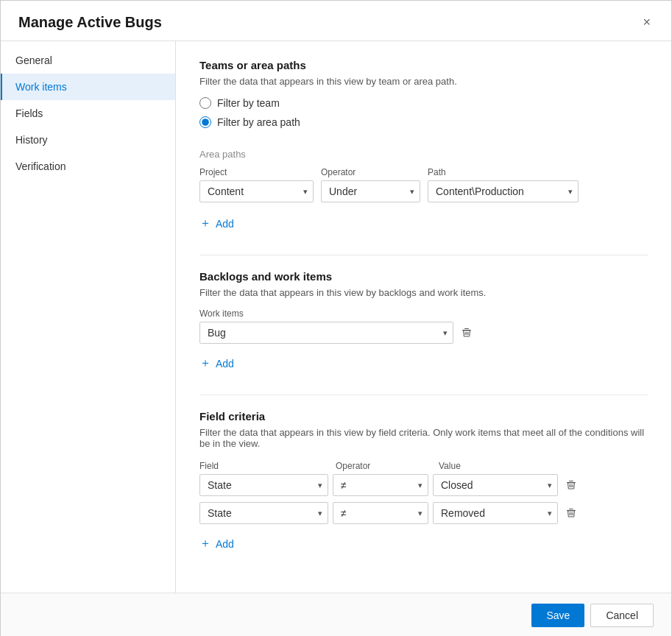 Image resolution: width=672 pixels, height=636 pixels. Describe the element at coordinates (264, 513) in the screenshot. I see `field-row2-select-wrap: State ▾` at that location.